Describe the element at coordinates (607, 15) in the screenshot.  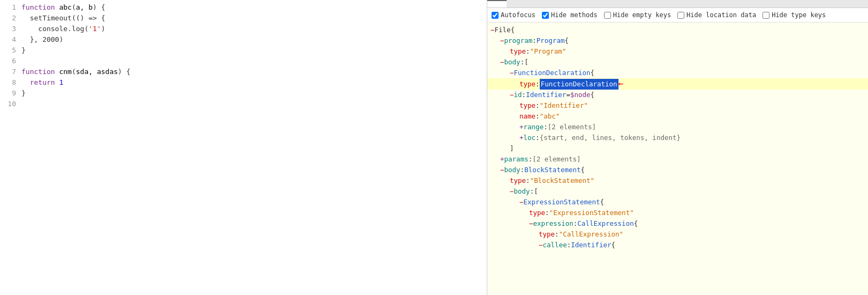
I see `hide-empty-keys-checkbox` at that location.